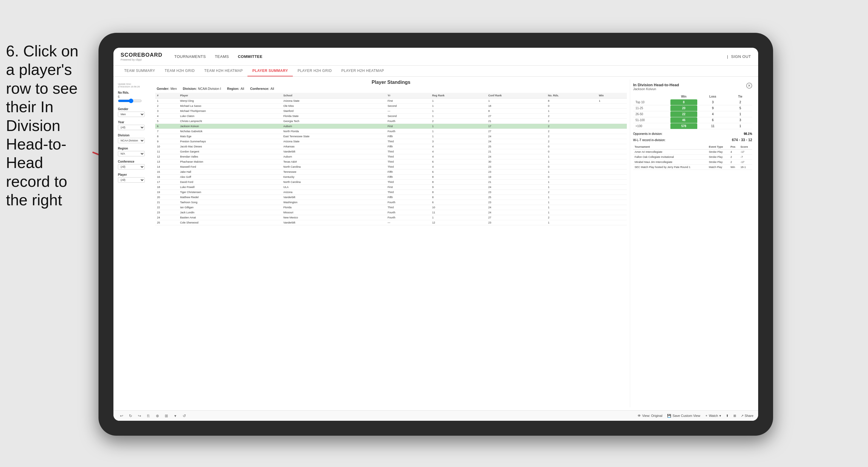  What do you see at coordinates (134, 178) in the screenshot?
I see `filter-player: Player (All)` at bounding box center [134, 178].